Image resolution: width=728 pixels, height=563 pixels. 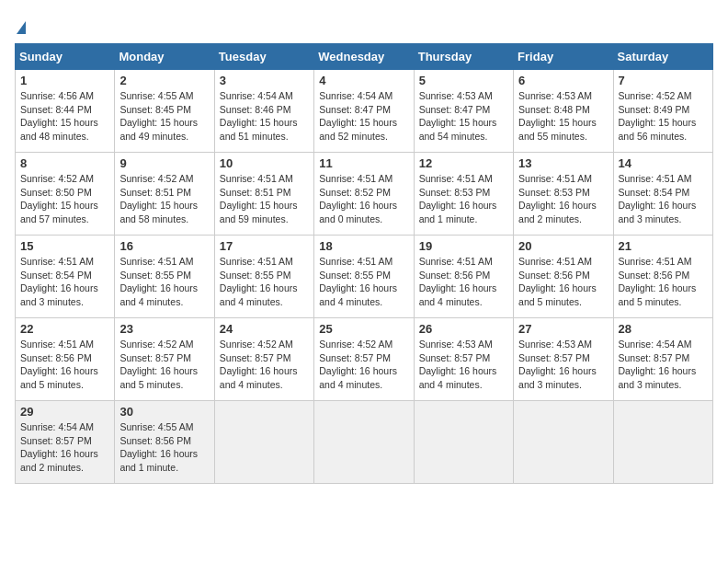 I want to click on day-number: 27, so click(x=563, y=329).